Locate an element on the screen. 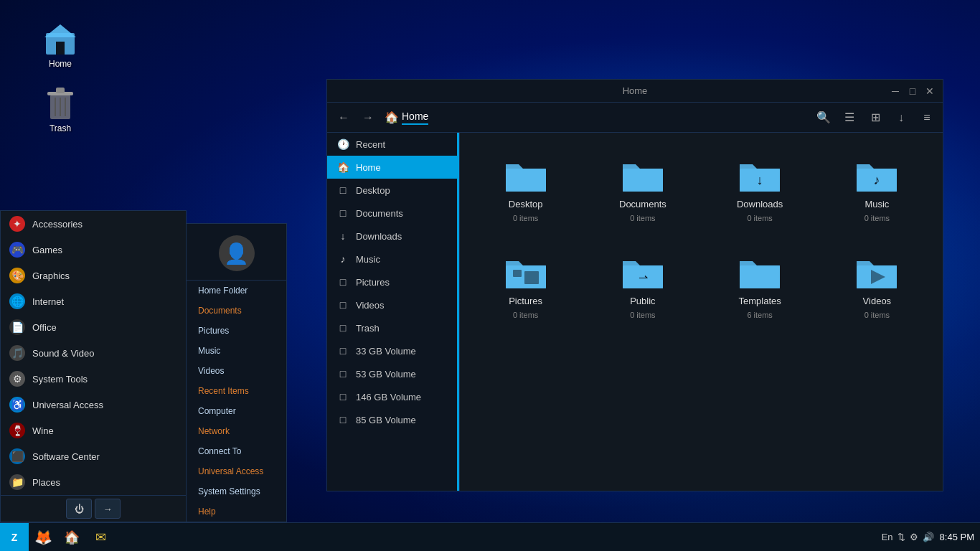 This screenshot has height=551, width=980. menu-item-software-center: ⬛ Software Center is located at coordinates (93, 456).